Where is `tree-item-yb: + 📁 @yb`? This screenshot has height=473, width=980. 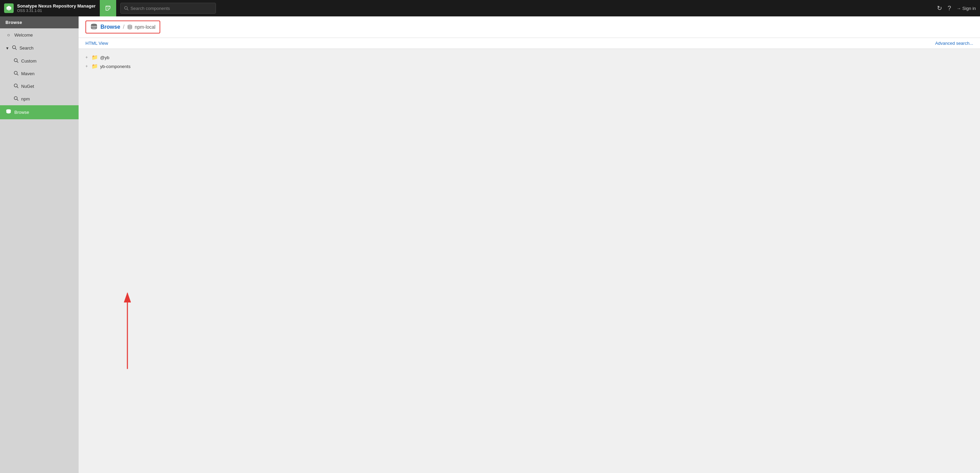
tree-item-yb: + 📁 @yb is located at coordinates (530, 57).